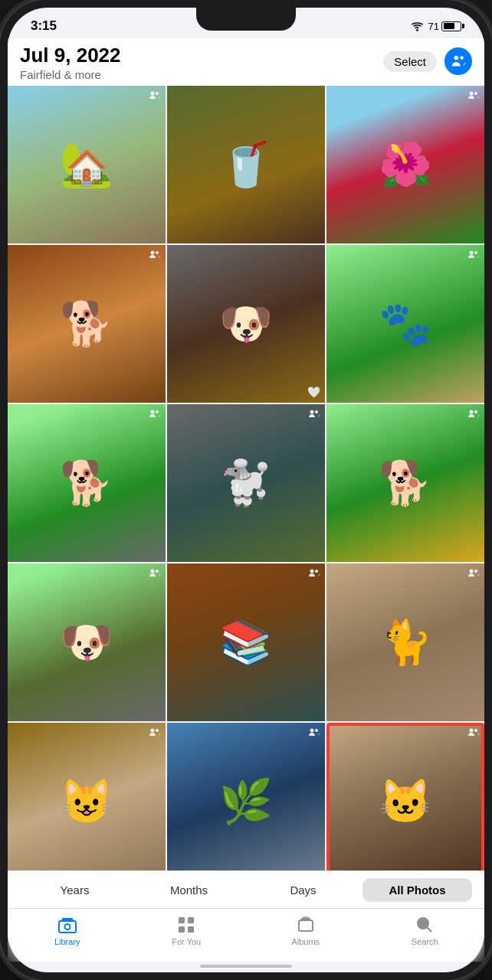  What do you see at coordinates (87, 796) in the screenshot?
I see `photo-cell-13: 😺` at bounding box center [87, 796].